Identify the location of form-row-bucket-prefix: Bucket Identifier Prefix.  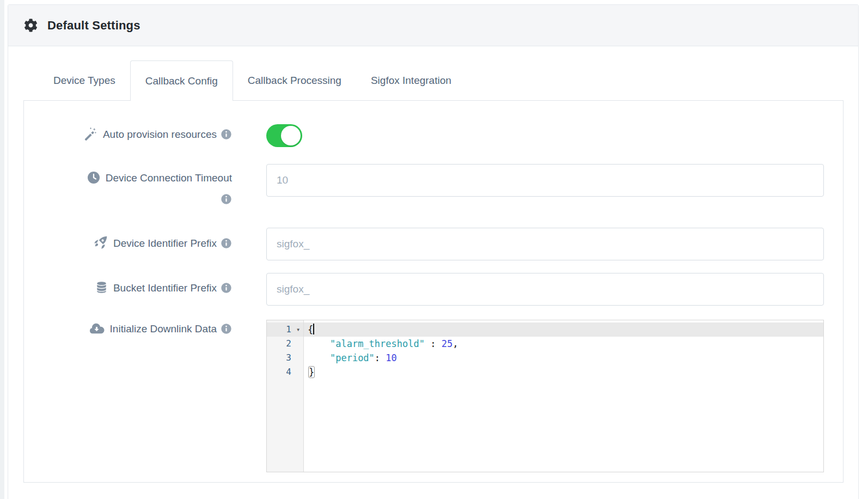
(437, 289).